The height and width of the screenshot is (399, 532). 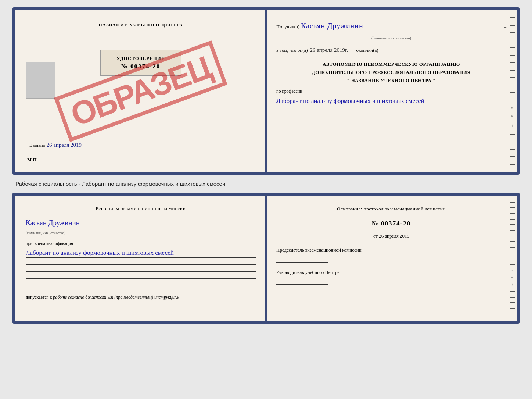 I want to click on dopuskaetsya-block: допускается к работе согласно должностны…, so click(x=141, y=297).